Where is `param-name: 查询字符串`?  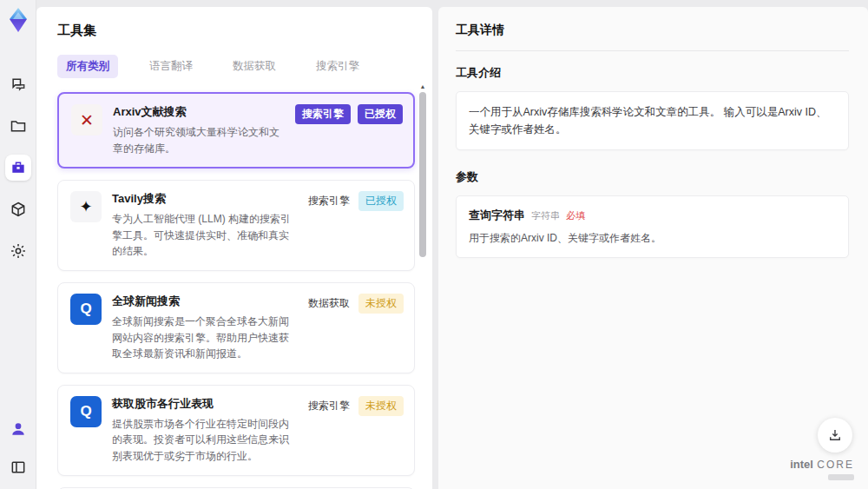
param-name: 查询字符串 is located at coordinates (496, 215).